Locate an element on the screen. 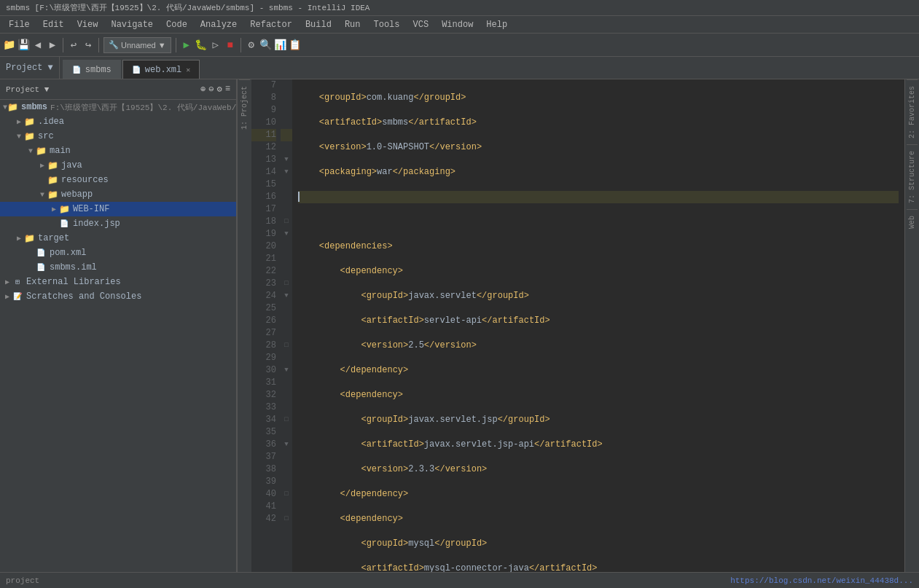 The width and height of the screenshot is (919, 588). toolbar-extra-4: 📋 is located at coordinates (295, 45).